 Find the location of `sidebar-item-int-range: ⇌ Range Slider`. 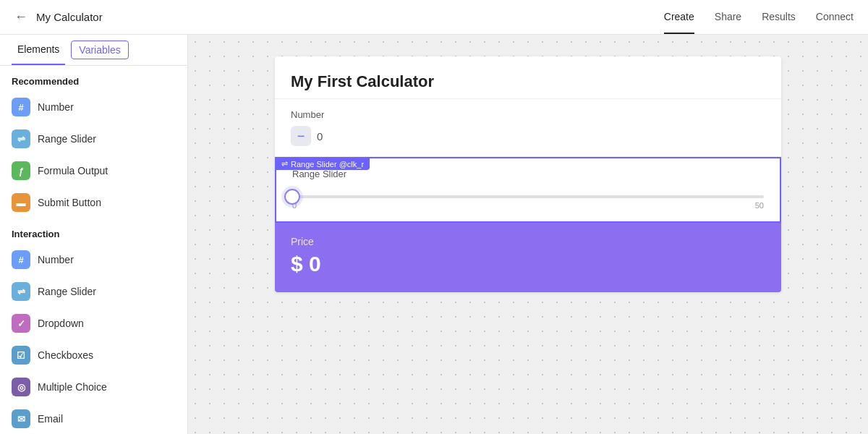

sidebar-item-int-range: ⇌ Range Slider is located at coordinates (94, 292).